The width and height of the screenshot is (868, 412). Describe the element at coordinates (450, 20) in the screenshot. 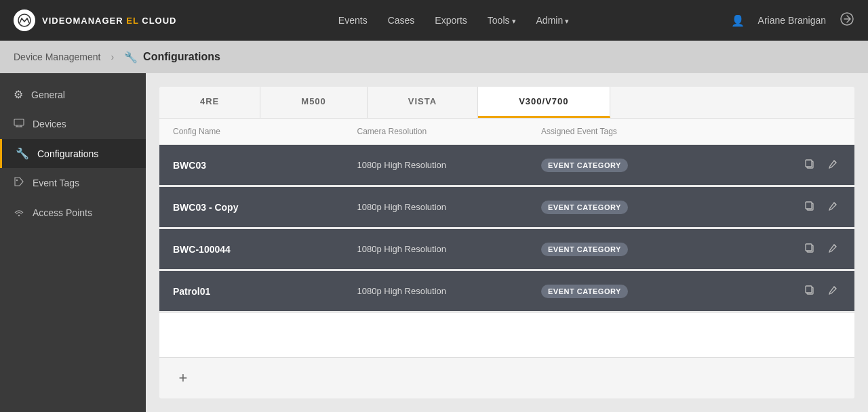

I see `nav-exports: Exports` at that location.